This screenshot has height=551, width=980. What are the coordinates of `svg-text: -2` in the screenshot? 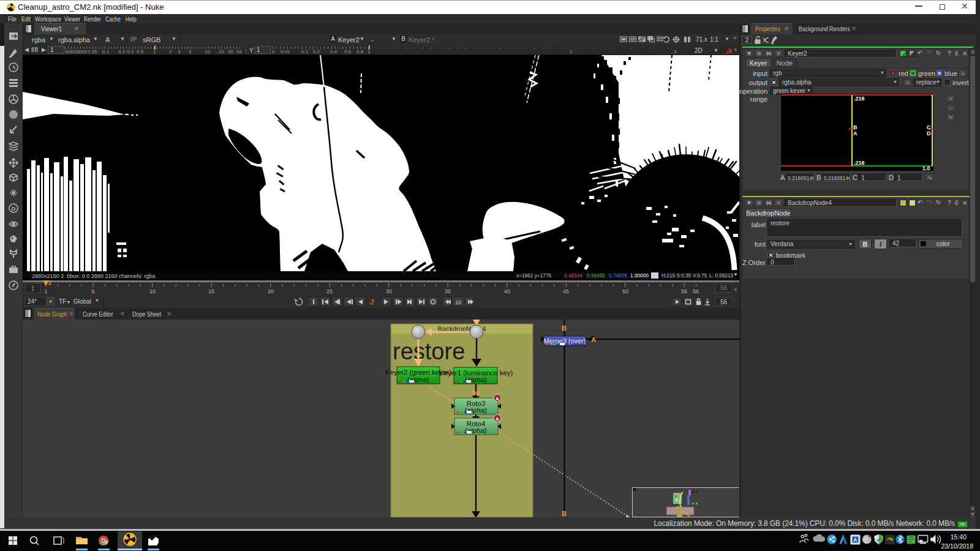 It's located at (371, 302).